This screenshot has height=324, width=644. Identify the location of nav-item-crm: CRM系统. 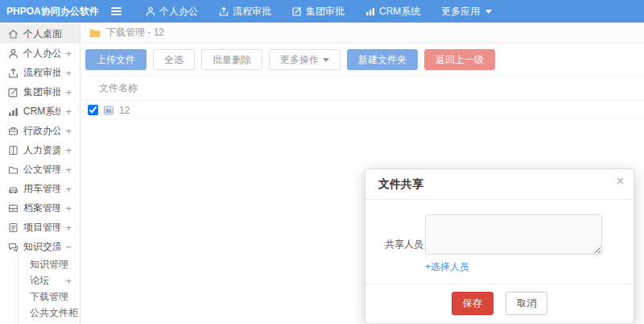
(393, 11).